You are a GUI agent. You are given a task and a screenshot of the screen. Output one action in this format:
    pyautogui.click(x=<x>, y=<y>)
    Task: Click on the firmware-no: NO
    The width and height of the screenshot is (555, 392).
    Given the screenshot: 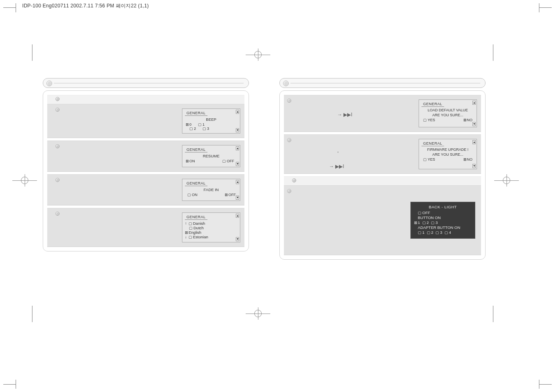 What is the action you would take?
    pyautogui.click(x=468, y=159)
    